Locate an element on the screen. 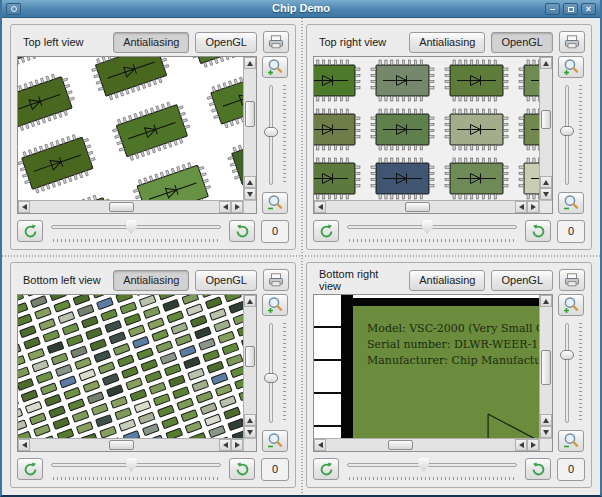  maximize-button is located at coordinates (570, 9).